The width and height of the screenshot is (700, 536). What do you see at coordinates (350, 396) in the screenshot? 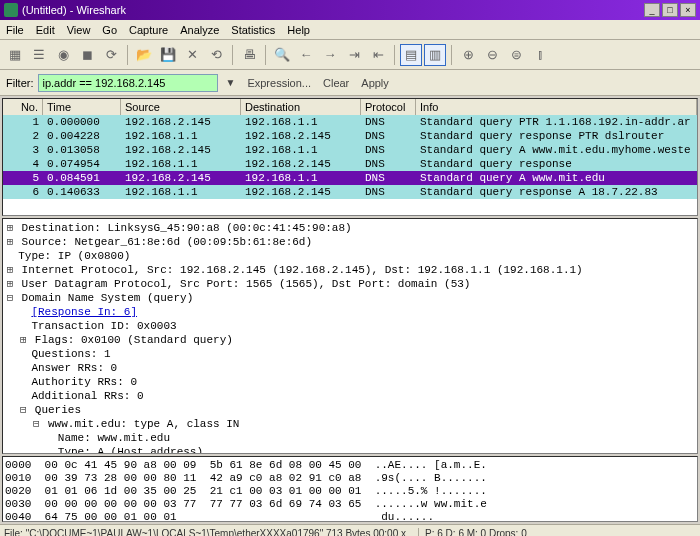
I see `detail-line: Additional RRs: 0` at bounding box center [350, 396].